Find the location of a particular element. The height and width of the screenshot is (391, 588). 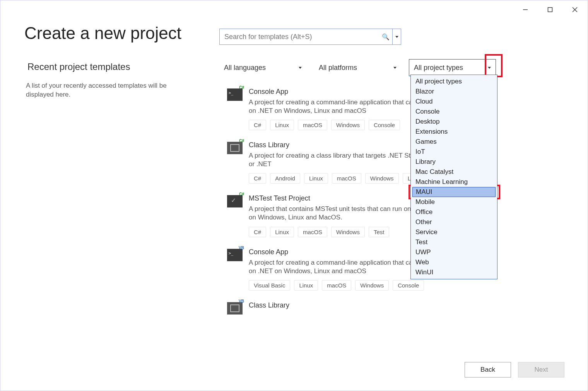

template-tags: C#LinuxmacOSWindowsConsole is located at coordinates (342, 125).